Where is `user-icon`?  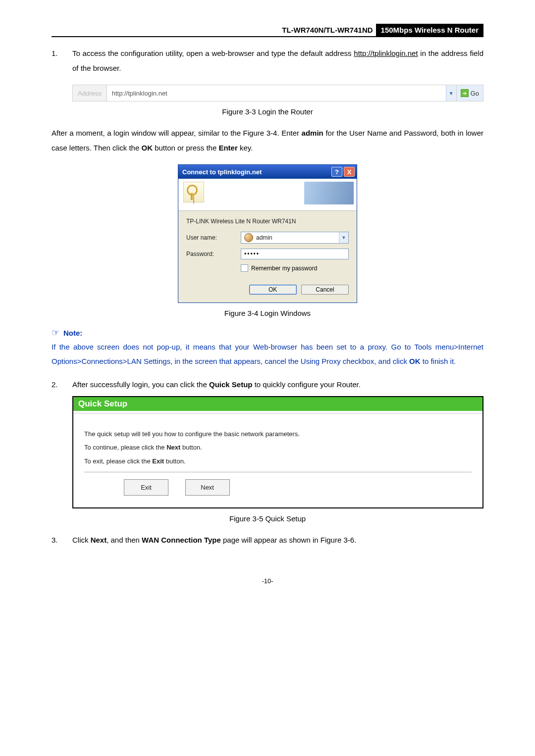
user-icon is located at coordinates (249, 238).